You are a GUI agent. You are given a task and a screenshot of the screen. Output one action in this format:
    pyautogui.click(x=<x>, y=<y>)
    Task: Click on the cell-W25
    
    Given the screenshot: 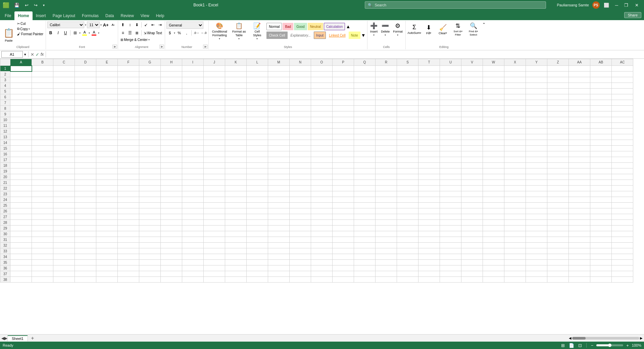 What is the action you would take?
    pyautogui.click(x=494, y=205)
    